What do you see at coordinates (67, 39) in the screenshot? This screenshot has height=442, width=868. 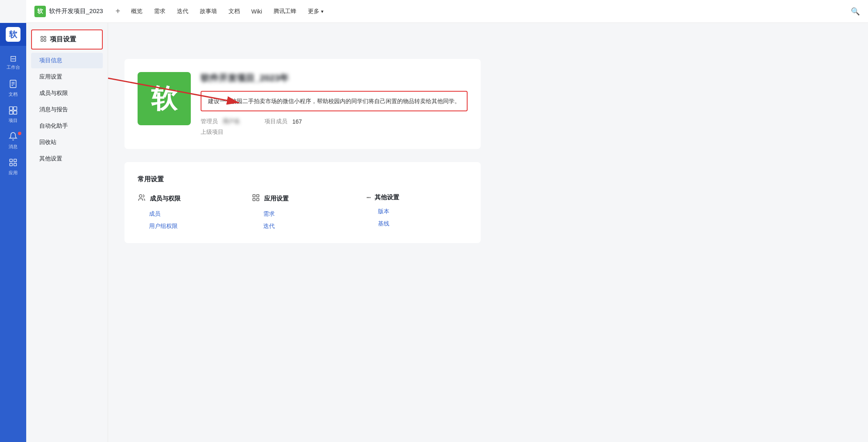 I see `settings-header: 项目设置` at bounding box center [67, 39].